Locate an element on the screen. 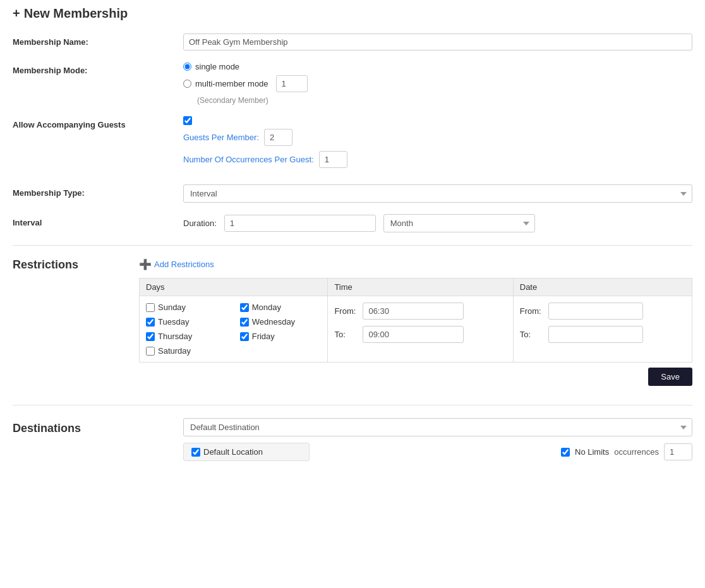 The image size is (705, 588). plus-circle-icon: ➕ is located at coordinates (145, 264).